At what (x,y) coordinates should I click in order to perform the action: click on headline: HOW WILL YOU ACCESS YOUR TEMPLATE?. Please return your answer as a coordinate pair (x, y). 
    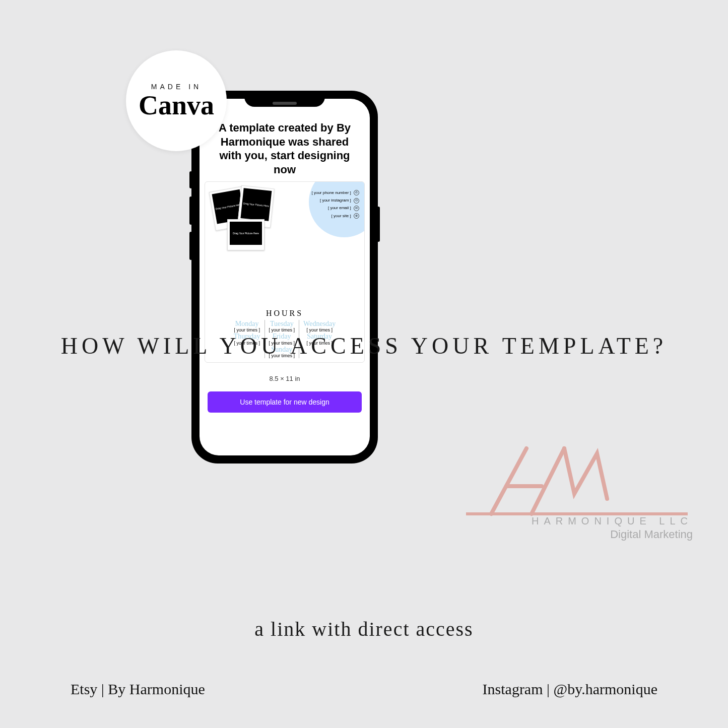
    Looking at the image, I should click on (364, 346).